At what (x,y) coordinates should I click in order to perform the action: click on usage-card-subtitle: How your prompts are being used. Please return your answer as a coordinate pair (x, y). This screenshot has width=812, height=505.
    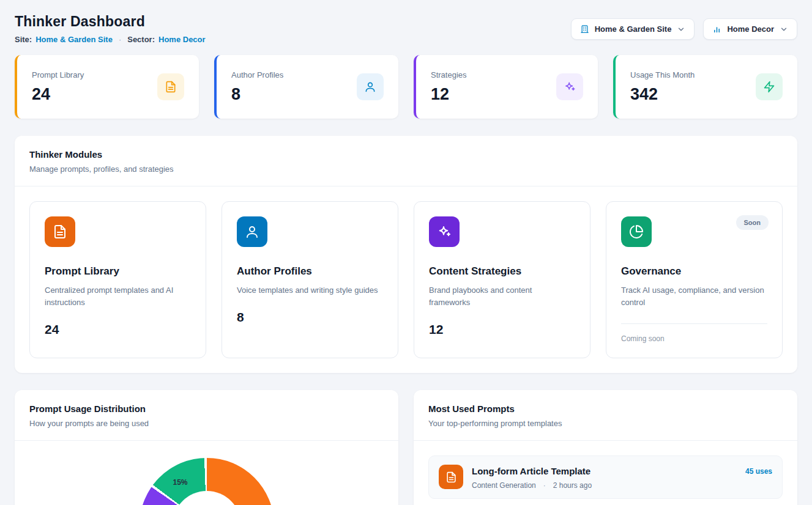
    Looking at the image, I should click on (207, 423).